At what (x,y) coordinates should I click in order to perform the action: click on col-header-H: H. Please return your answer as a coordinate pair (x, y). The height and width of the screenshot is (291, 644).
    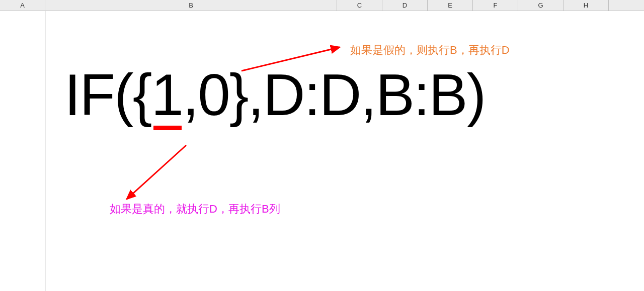
    Looking at the image, I should click on (586, 5).